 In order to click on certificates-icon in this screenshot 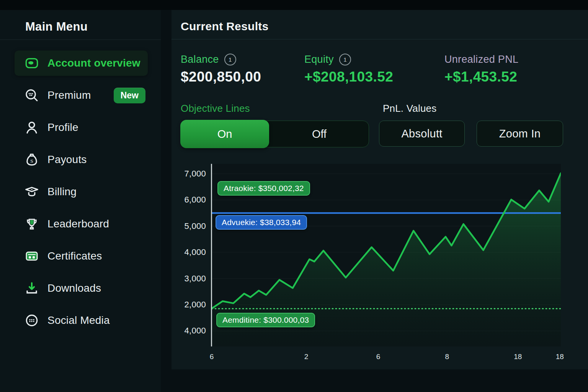, I will do `click(32, 256)`.